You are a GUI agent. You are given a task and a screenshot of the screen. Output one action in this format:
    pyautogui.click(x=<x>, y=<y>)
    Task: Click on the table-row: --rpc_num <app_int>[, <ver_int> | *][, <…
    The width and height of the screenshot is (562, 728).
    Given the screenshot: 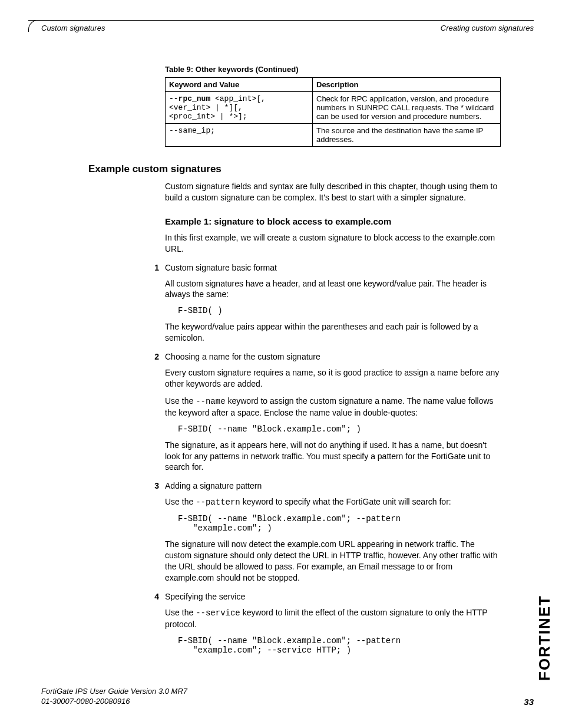 What is the action you would take?
    pyautogui.click(x=333, y=108)
    